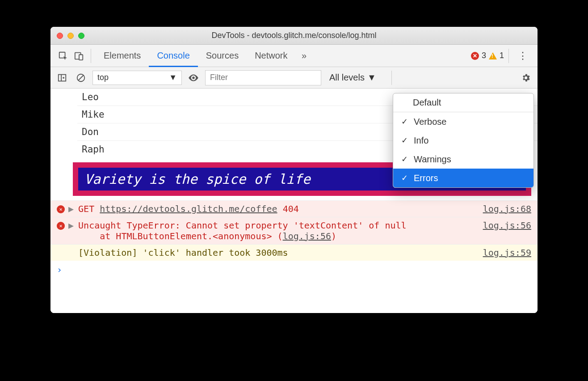 Image resolution: width=588 pixels, height=381 pixels. I want to click on levels-menu-info: ✓ Info, so click(463, 140).